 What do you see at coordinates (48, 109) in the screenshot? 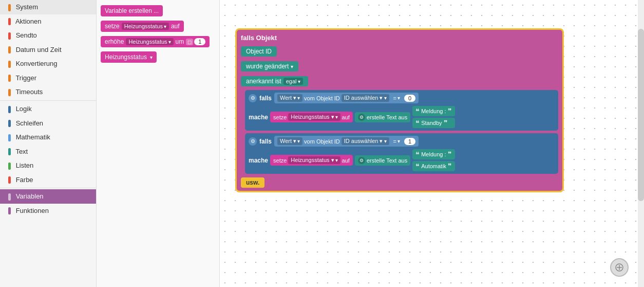
I see `sidebar-item-logik: Logik` at bounding box center [48, 109].